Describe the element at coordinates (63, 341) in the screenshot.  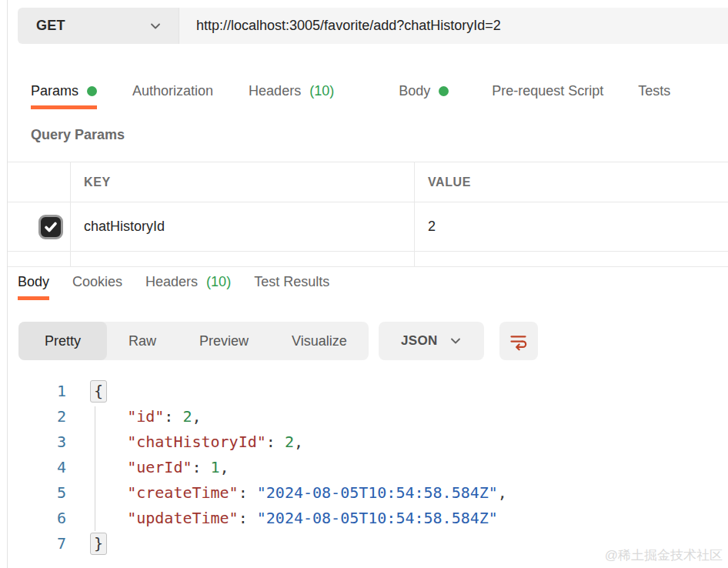
I see `view-mode-pretty: Pretty` at that location.